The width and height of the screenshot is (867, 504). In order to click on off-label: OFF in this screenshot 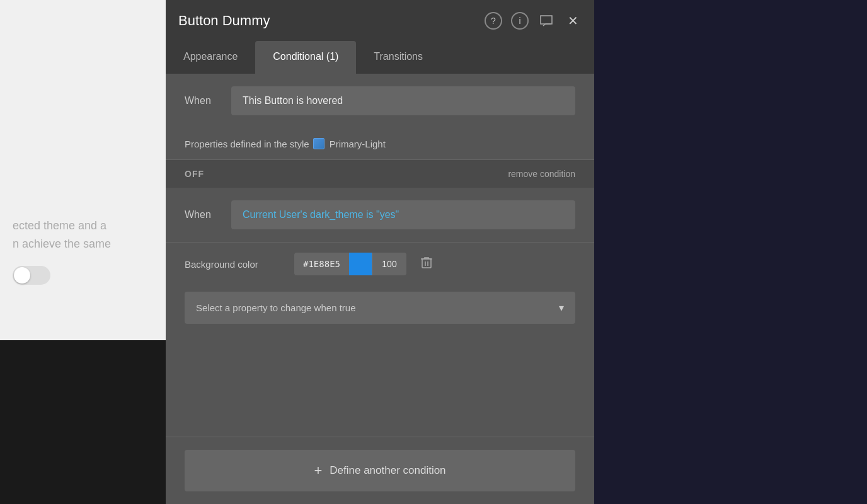, I will do `click(194, 174)`.